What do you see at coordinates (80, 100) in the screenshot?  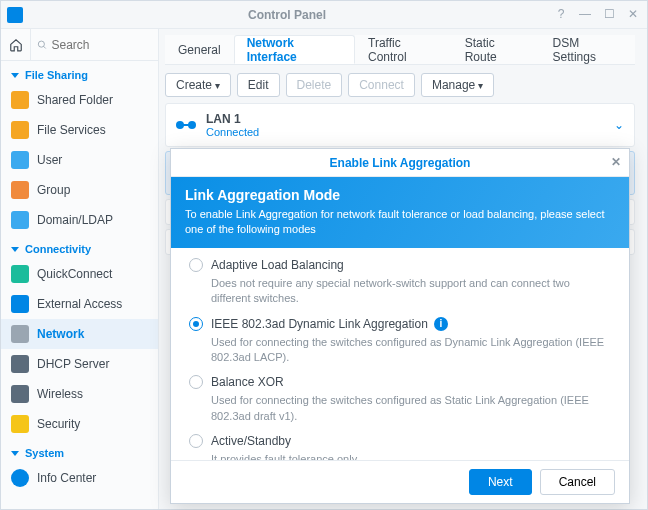 I see `sidebar-item-shared-folder: Shared Folder` at bounding box center [80, 100].